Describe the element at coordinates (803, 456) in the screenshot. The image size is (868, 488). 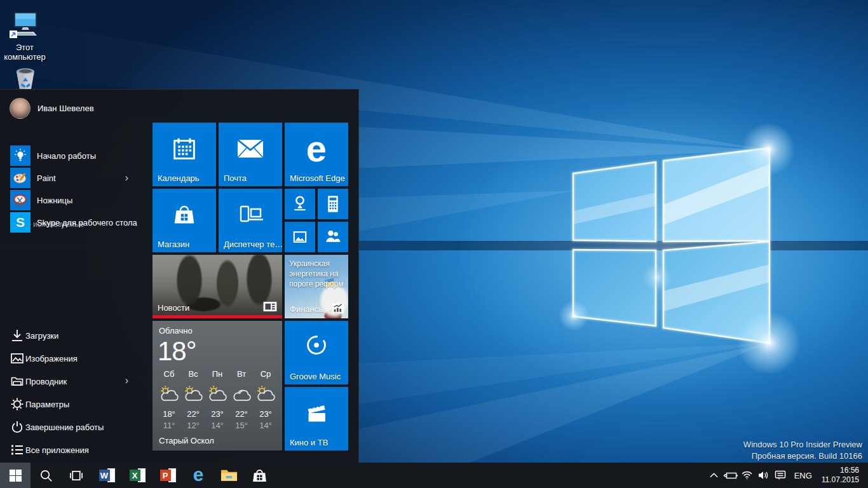
I see `watermark-line2: Пробная версия. Build 10166` at that location.